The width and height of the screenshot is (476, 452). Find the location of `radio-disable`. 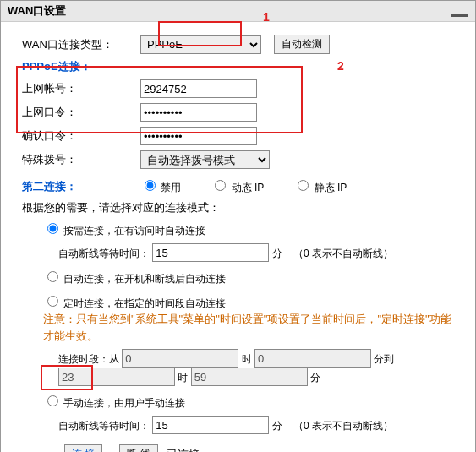

radio-disable is located at coordinates (150, 186).